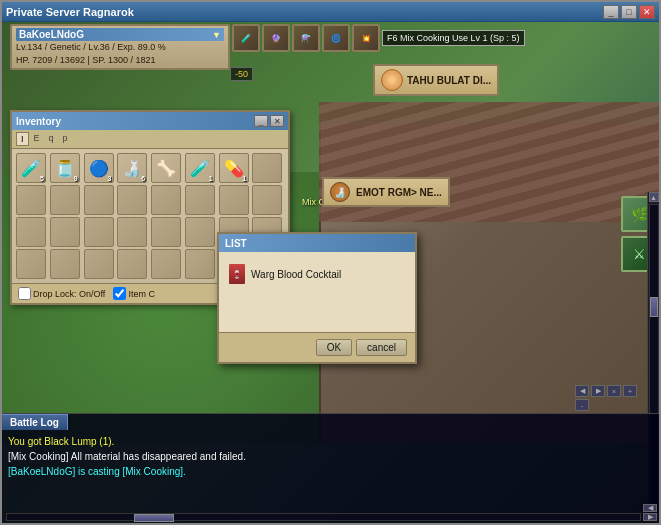 The width and height of the screenshot is (661, 525). I want to click on emot-icon: 🍶, so click(340, 192).